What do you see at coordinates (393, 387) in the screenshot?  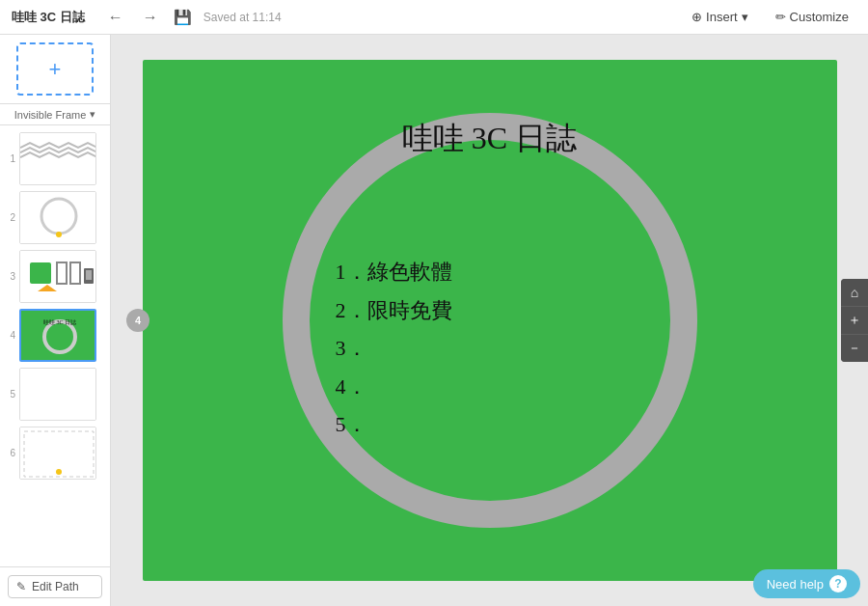 I see `list-item-4: 4．` at bounding box center [393, 387].